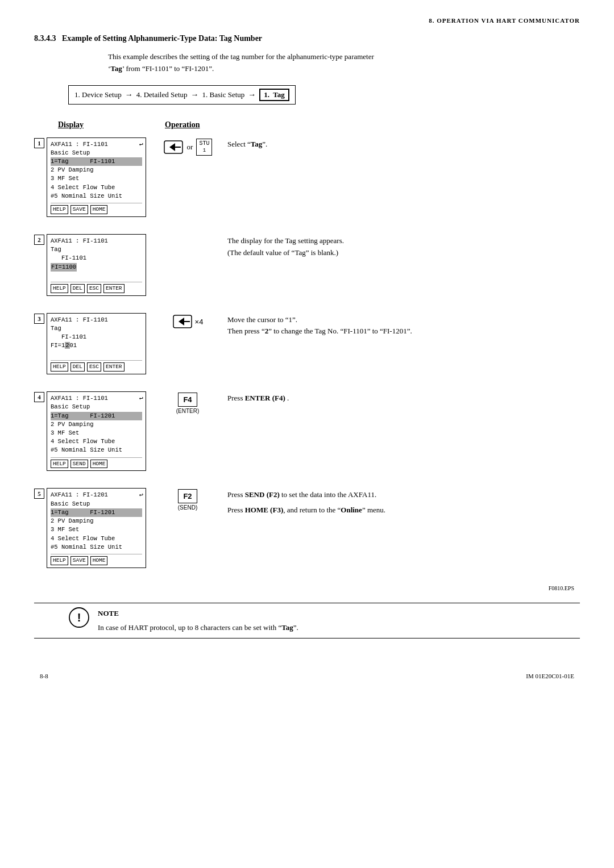 The width and height of the screenshot is (614, 868). What do you see at coordinates (97, 528) in the screenshot?
I see `step-5-display: ↩ AXFA11 : FI-1201 Basic Setup 1=Tag FI-…` at bounding box center [97, 528].